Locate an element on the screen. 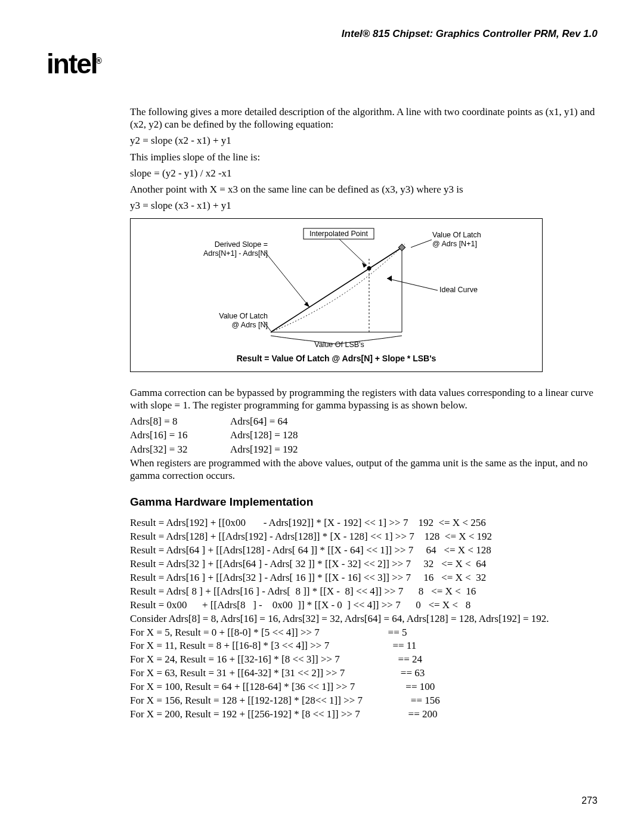  equation-y3: y3 = slope (x3 - x1) + y1 is located at coordinates (364, 205).